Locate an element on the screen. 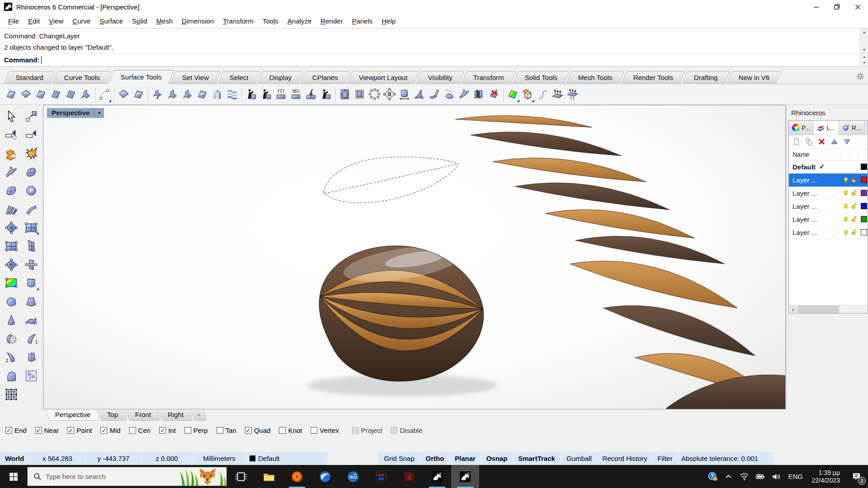  offset-plane-both-button is located at coordinates (572, 94).